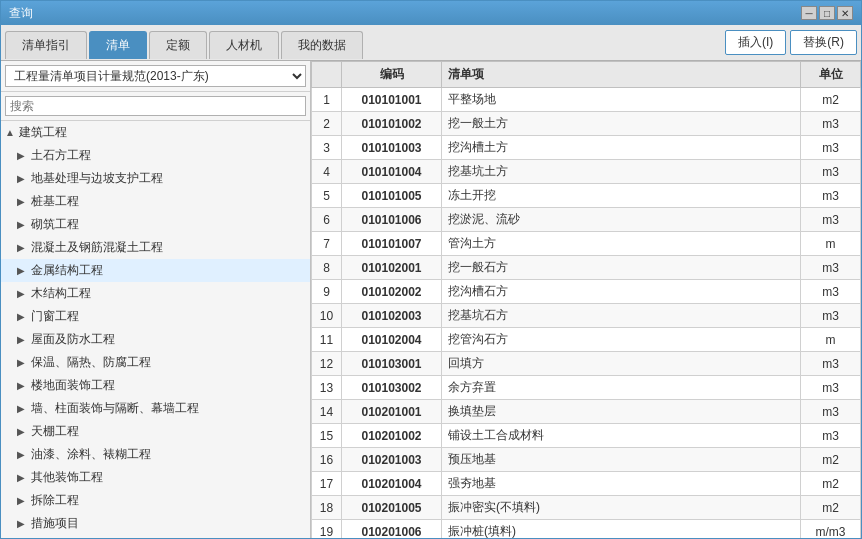 The image size is (862, 539). What do you see at coordinates (586, 484) in the screenshot?
I see `table-row: 17010201004强夯地基m2` at bounding box center [586, 484].